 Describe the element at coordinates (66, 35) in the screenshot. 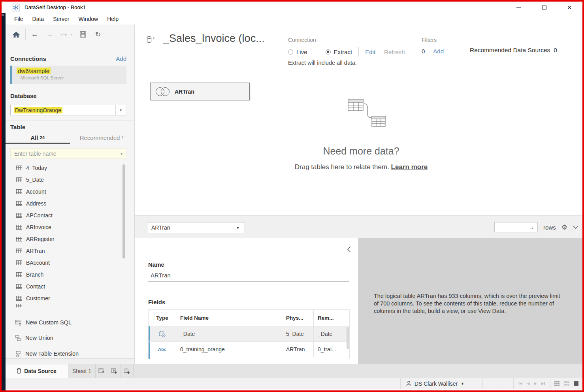

I see `redo-icon: ▾` at that location.